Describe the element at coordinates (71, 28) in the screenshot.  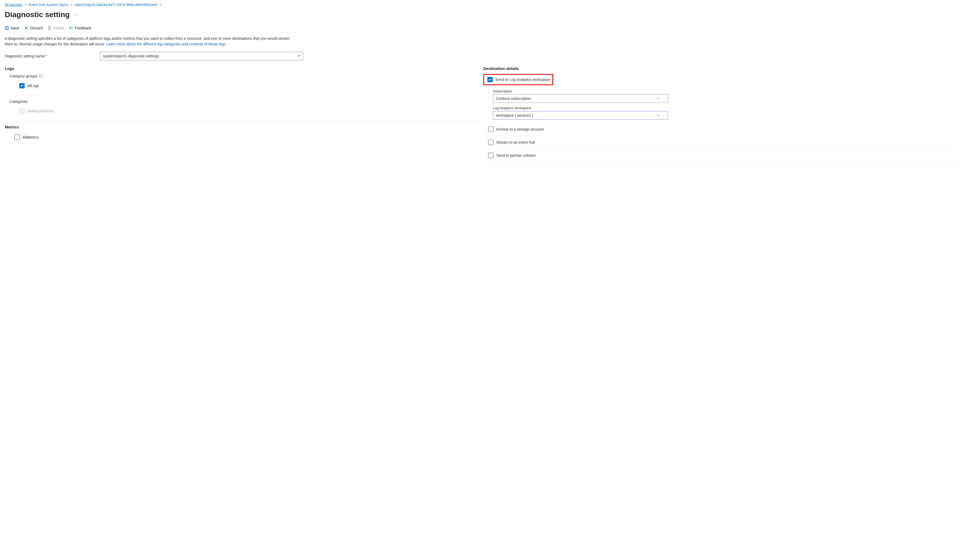
I see `feedback-icon` at that location.